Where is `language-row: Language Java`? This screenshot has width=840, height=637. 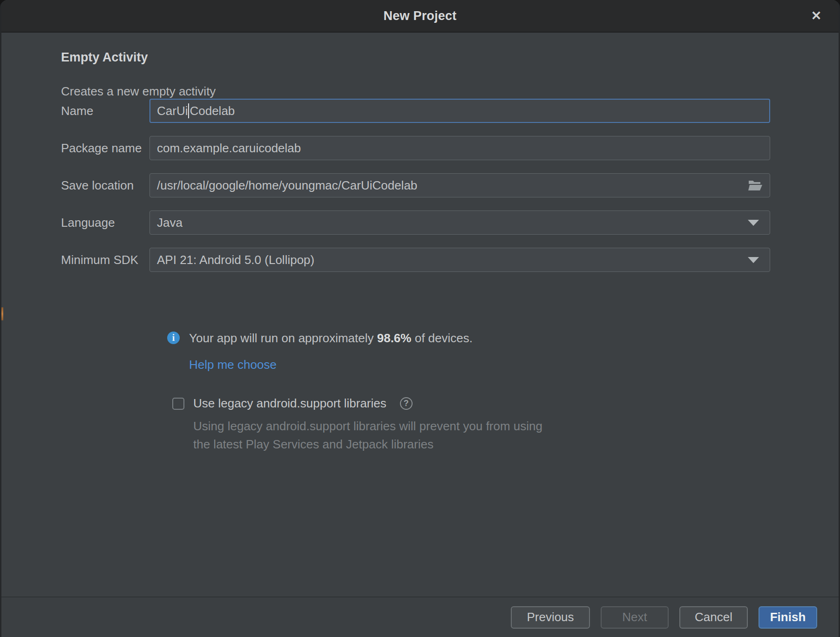 language-row: Language Java is located at coordinates (415, 223).